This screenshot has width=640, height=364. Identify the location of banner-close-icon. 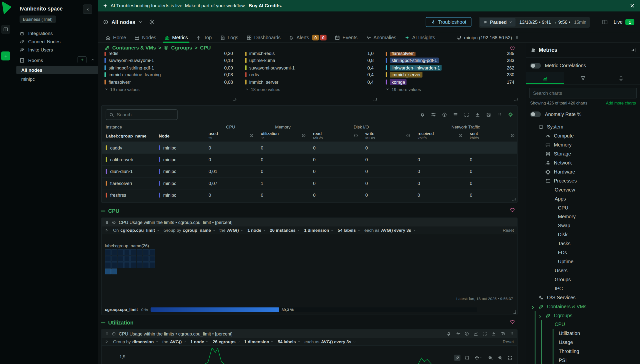
(632, 6).